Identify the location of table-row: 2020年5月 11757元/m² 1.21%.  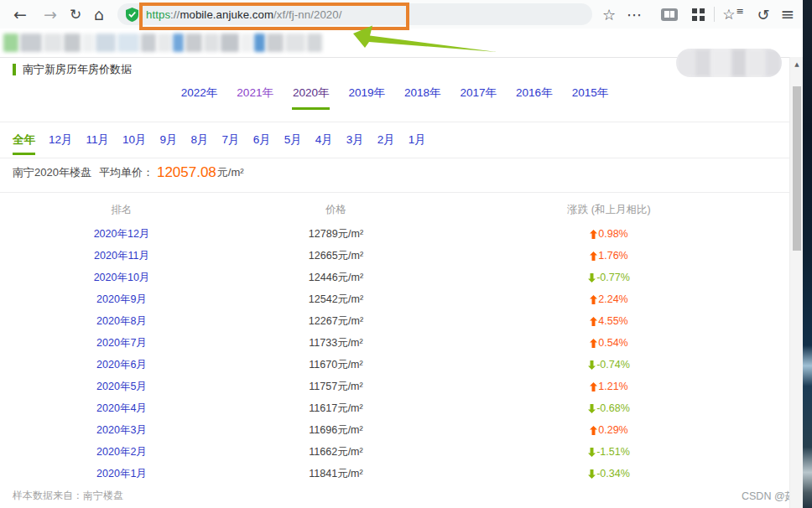
(394, 386).